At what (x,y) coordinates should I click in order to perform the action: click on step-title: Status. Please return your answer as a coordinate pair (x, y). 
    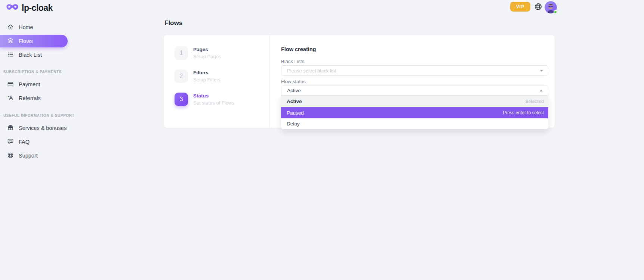
    Looking at the image, I should click on (214, 96).